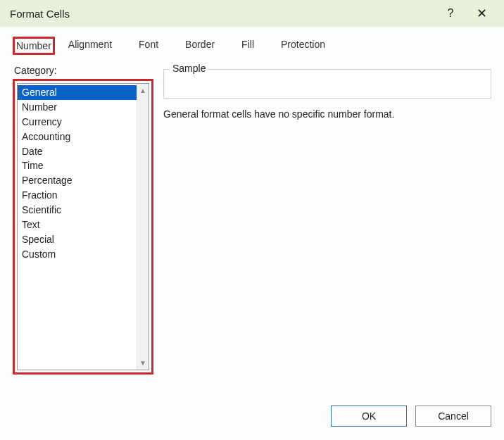 The width and height of the screenshot is (504, 440). I want to click on scroll-down-icon: ▼, so click(143, 363).